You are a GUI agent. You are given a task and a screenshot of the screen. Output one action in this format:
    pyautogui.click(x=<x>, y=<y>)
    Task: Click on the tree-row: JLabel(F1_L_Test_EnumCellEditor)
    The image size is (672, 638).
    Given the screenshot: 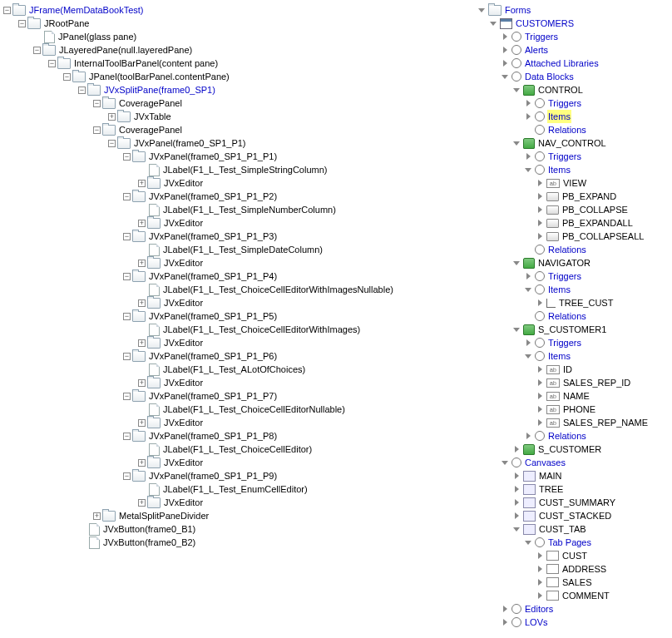 What is the action you would take?
    pyautogui.click(x=240, y=489)
    